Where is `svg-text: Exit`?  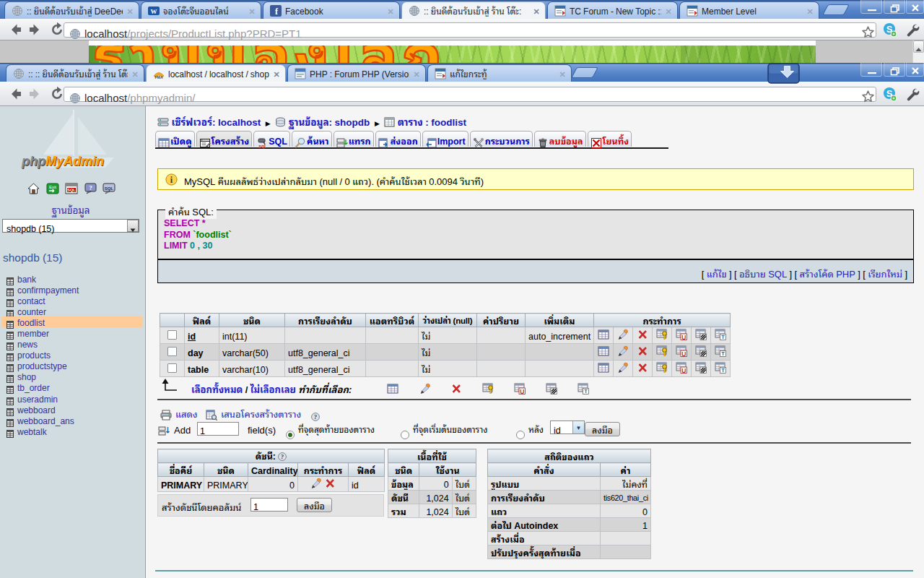 svg-text: Exit is located at coordinates (53, 187).